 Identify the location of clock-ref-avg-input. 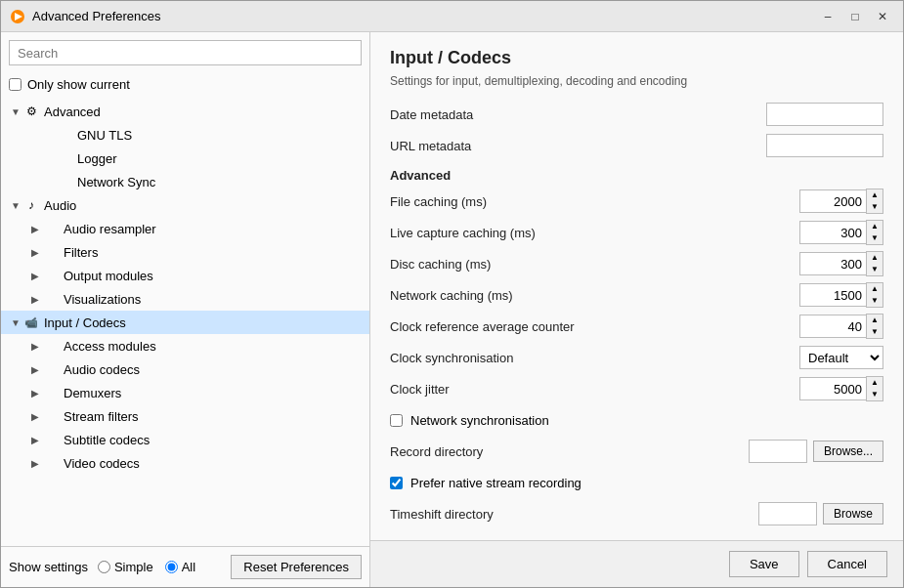
(833, 326).